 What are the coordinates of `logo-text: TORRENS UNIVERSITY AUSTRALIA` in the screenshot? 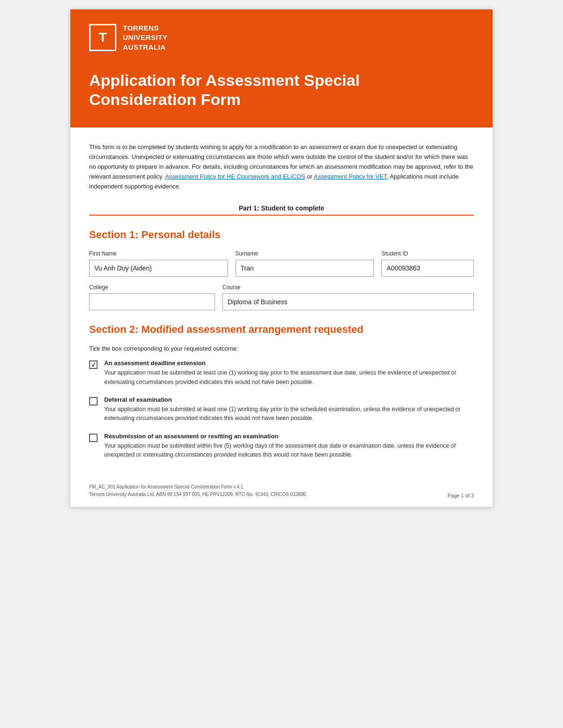 It's located at (145, 38).